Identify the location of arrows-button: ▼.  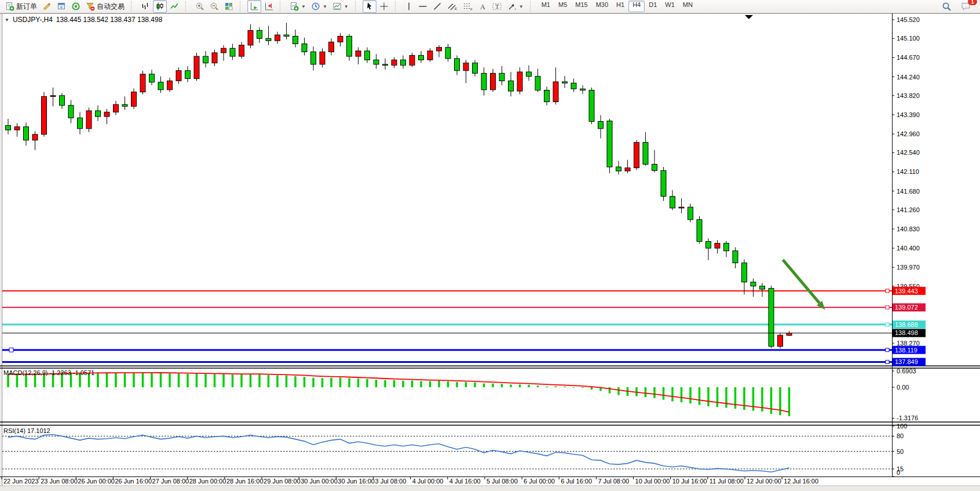
(515, 6).